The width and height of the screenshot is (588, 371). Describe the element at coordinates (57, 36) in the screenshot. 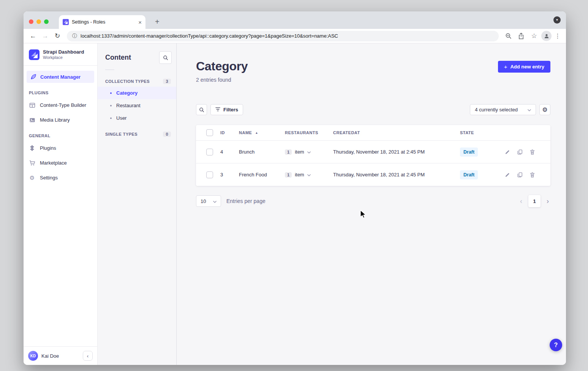

I see `refresh-button: ↻` at that location.